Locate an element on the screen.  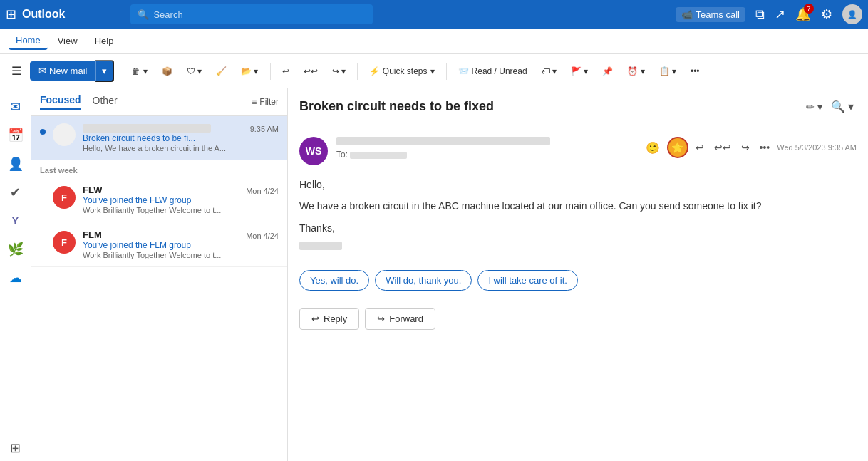
email-actions-right: 🙂 ⭐ ↩ ↩↩ ↪ ••• Wed 5/3/2023 9:35 AM is located at coordinates (750, 147).